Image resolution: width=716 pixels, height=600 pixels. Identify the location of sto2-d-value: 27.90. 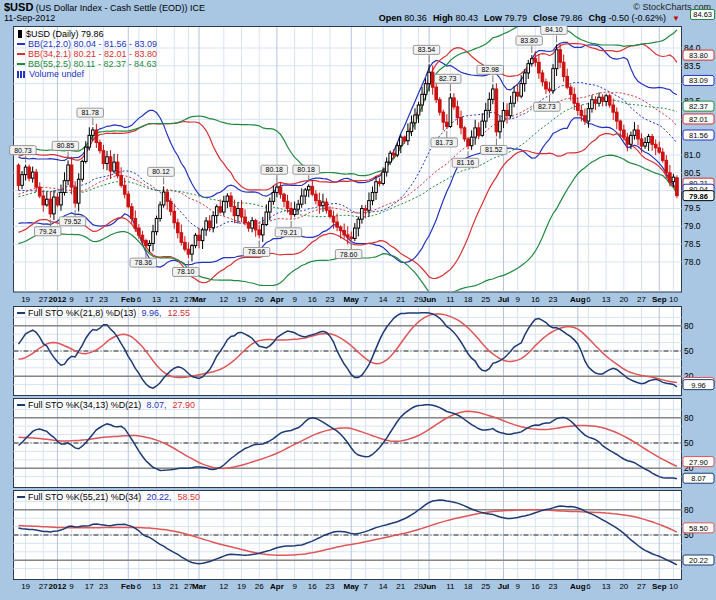
(184, 405).